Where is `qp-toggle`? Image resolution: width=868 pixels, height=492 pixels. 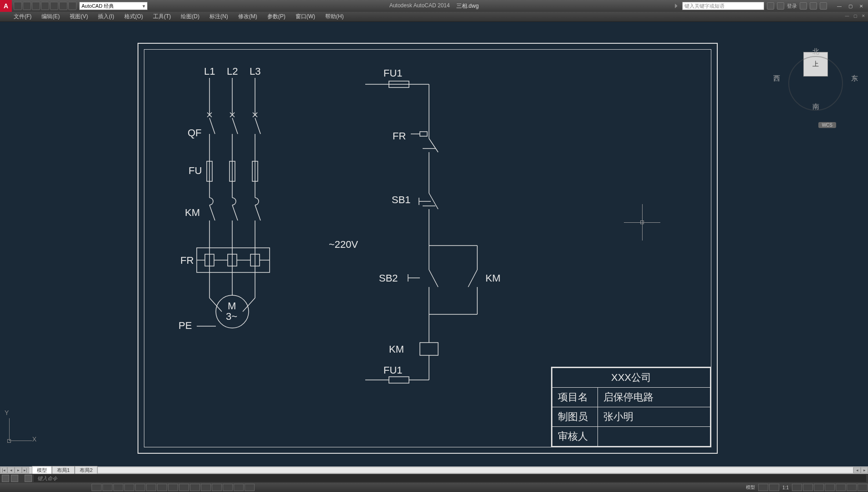
qp-toggle is located at coordinates (217, 487).